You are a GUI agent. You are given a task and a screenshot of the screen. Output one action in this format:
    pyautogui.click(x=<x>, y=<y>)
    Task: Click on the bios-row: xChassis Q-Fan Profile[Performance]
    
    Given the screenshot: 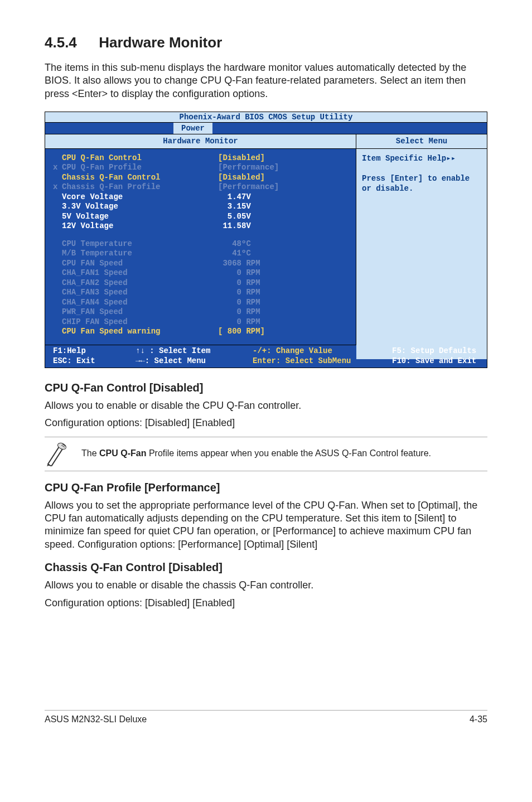 What is the action you would take?
    pyautogui.click(x=201, y=187)
    